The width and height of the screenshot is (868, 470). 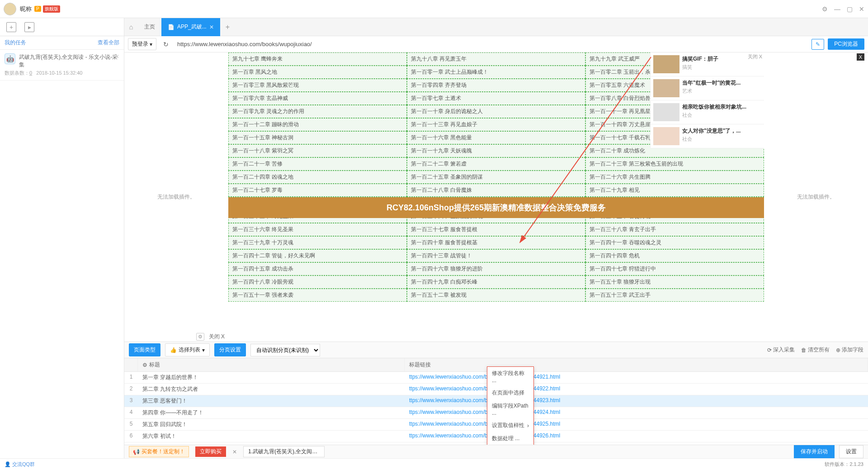 I want to click on ctx-item: 在页面中选择, so click(x=510, y=393).